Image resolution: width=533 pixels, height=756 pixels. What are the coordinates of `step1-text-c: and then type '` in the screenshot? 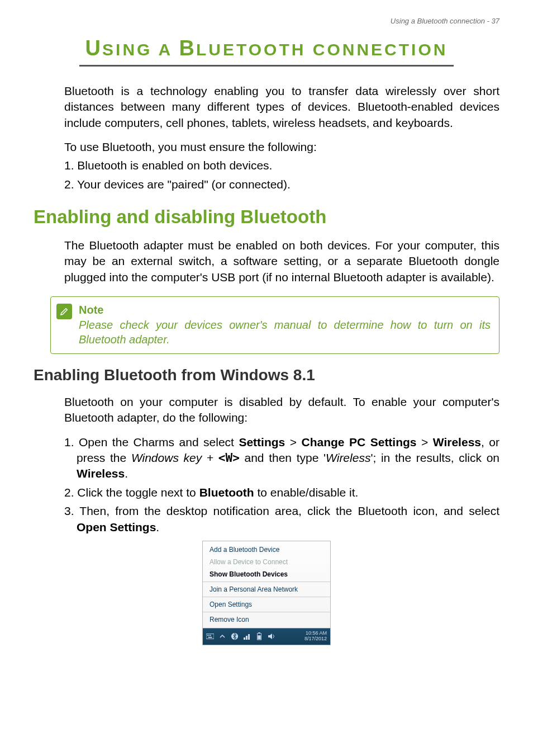 It's located at (283, 457).